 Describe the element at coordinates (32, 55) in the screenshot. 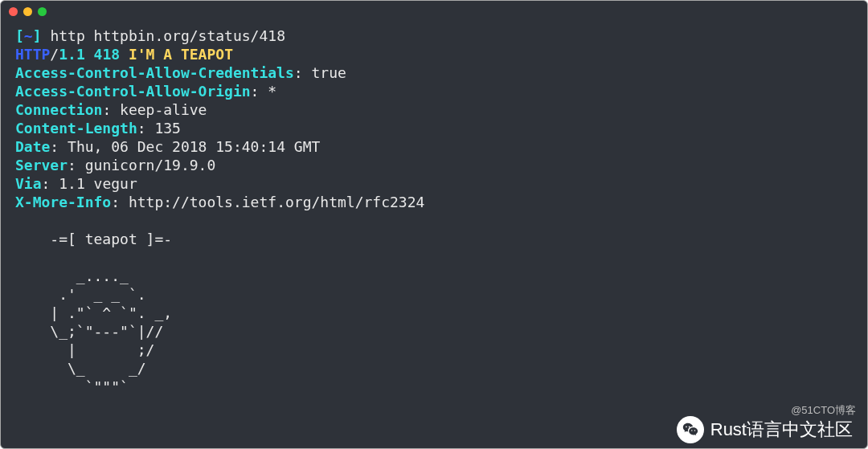

I see `http-protocol: HTTP` at that location.